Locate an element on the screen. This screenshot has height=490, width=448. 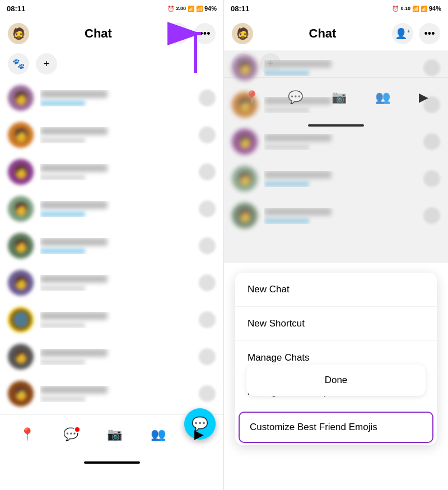
add-friend-button: 👤+ is located at coordinates (178, 34).